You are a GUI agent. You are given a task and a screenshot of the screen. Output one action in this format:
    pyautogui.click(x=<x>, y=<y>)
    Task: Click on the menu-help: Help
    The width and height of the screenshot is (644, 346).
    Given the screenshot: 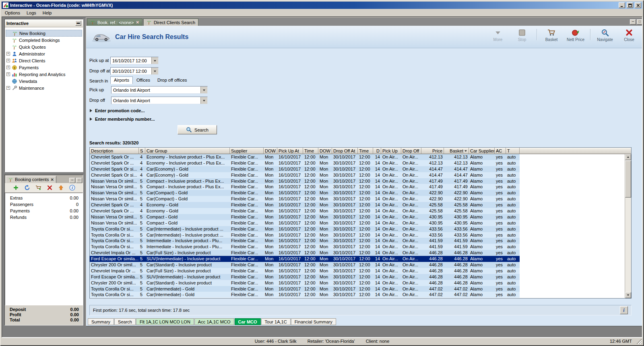 What is the action you would take?
    pyautogui.click(x=47, y=13)
    